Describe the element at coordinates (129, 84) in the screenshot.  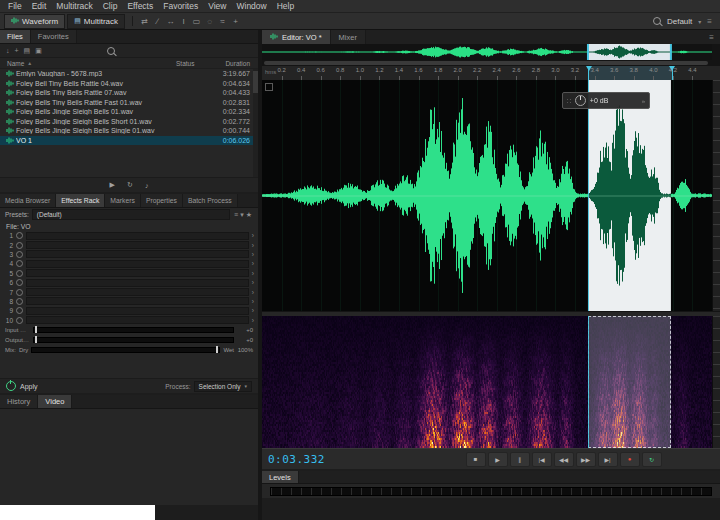
I see `file-row: Foley Bell Tiny Bells Rattle 04.wav0:04.…` at that location.